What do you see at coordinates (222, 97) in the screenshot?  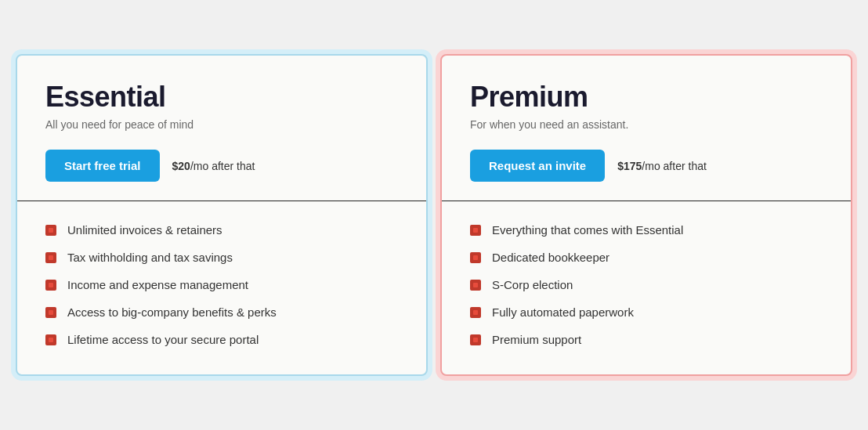 I see `card-title-essential: Essential` at bounding box center [222, 97].